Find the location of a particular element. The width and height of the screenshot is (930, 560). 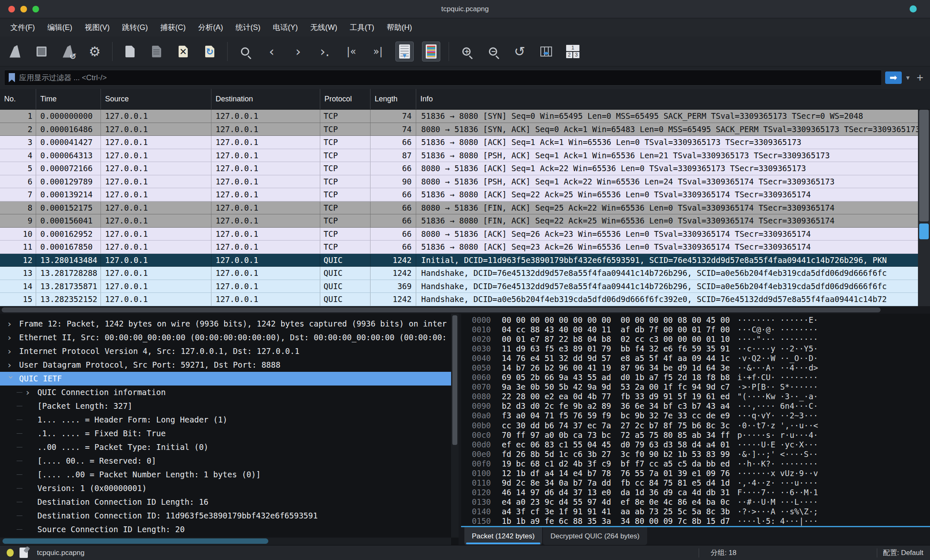

details-horizontal-scrollbar is located at coordinates (226, 541).